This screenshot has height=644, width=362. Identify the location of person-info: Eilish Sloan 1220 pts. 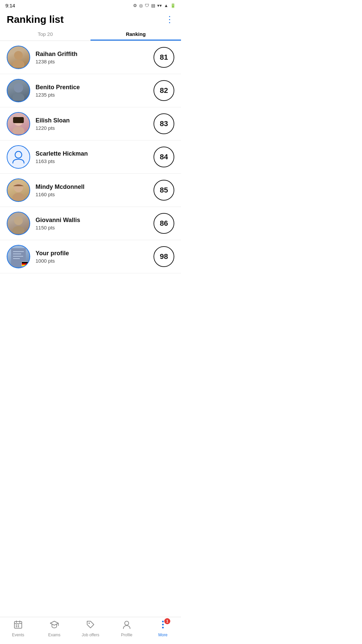
(92, 124).